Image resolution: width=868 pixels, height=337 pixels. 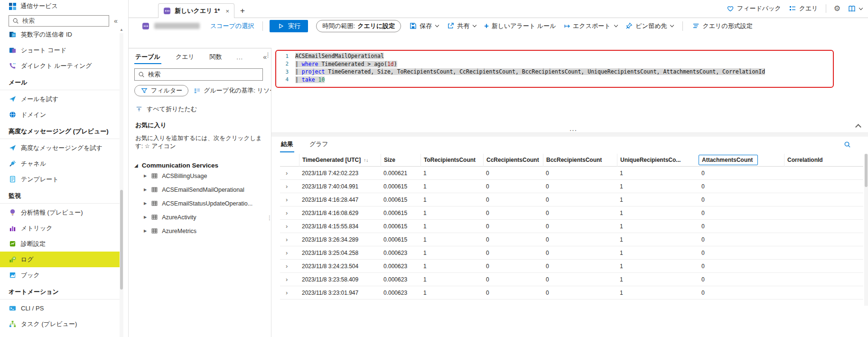 I want to click on column-header-label: TimeGenerated [UTC], so click(x=331, y=160).